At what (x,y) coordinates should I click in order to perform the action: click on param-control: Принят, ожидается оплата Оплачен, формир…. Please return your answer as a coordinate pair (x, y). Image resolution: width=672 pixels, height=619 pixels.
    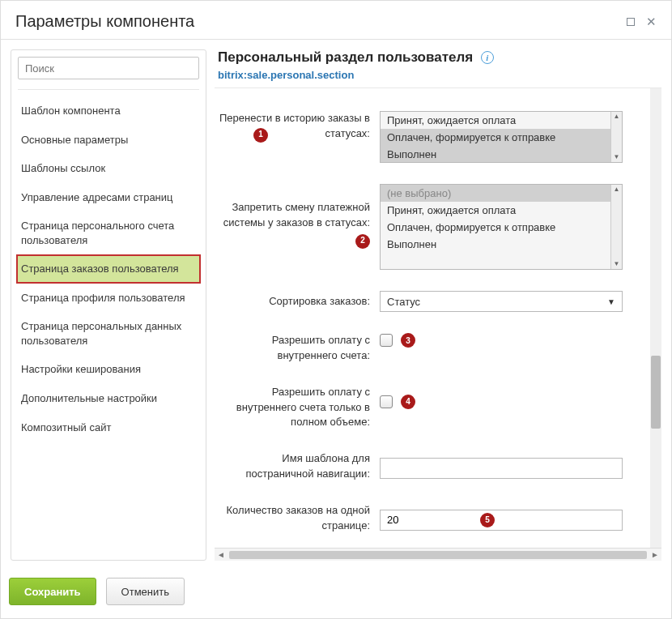
    Looking at the image, I should click on (512, 137).